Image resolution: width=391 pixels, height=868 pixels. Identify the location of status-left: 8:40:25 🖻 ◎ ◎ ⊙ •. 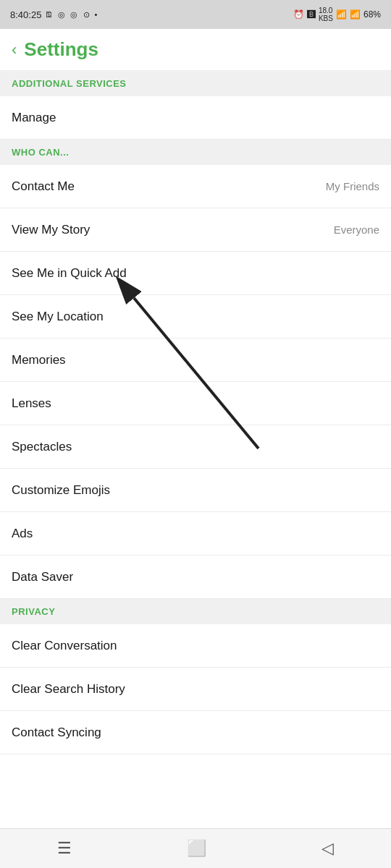
(54, 14).